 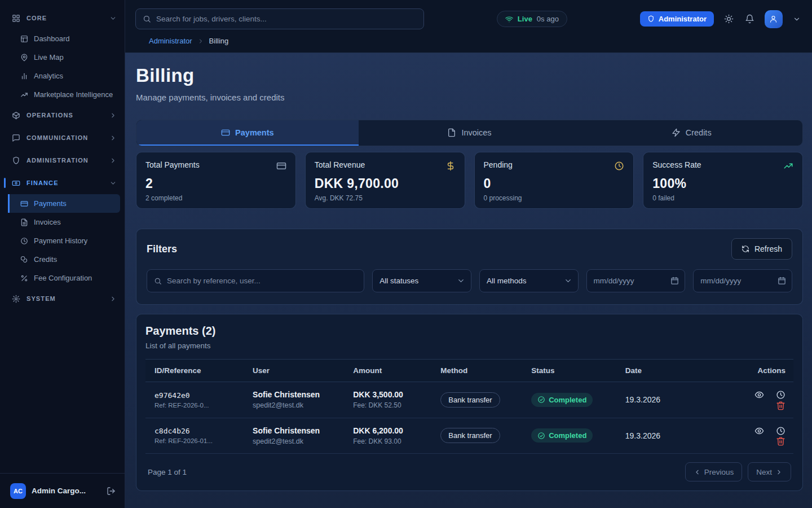 I want to click on payment-user: Sofie Christensen, so click(x=296, y=395).